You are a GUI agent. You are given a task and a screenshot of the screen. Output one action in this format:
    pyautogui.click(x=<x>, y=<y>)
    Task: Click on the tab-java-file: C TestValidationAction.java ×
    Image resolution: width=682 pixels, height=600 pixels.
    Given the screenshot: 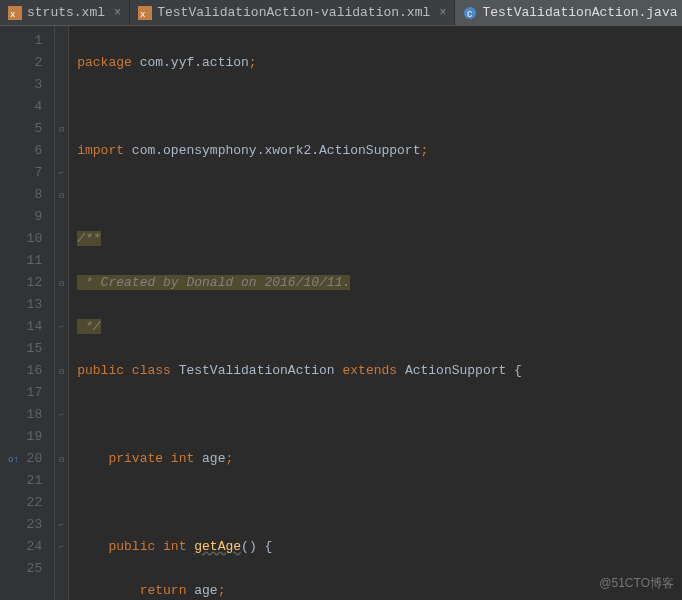 What is the action you would take?
    pyautogui.click(x=568, y=12)
    